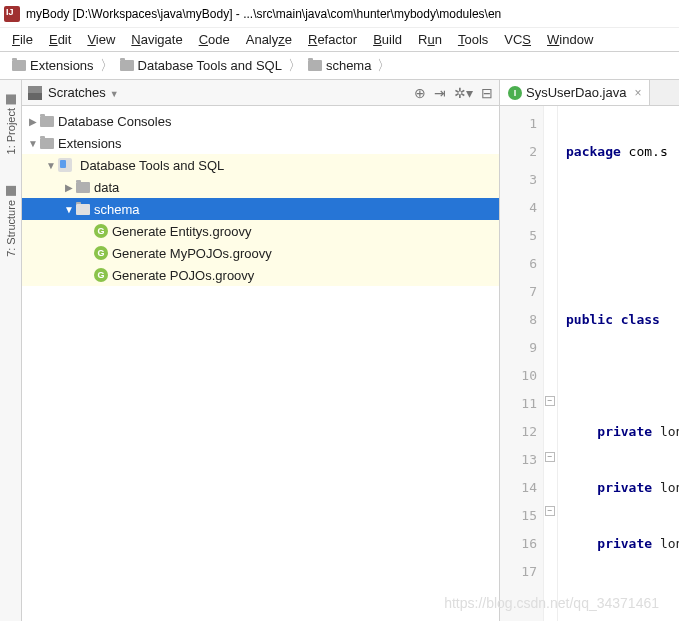 The width and height of the screenshot is (679, 621). What do you see at coordinates (340, 66) in the screenshot?
I see `breadcrumb: Extensions 〉 Database Tools and SQL 〉 sc…` at bounding box center [340, 66].